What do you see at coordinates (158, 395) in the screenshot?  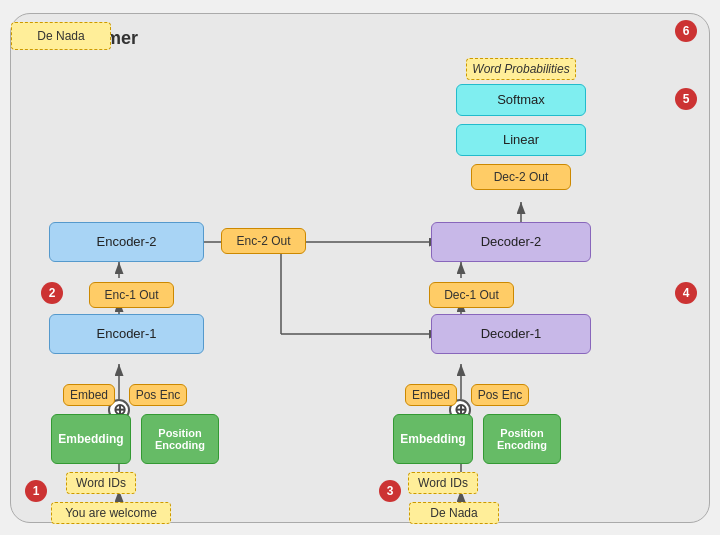 I see `posenc-left-label: Pos Enc` at bounding box center [158, 395].